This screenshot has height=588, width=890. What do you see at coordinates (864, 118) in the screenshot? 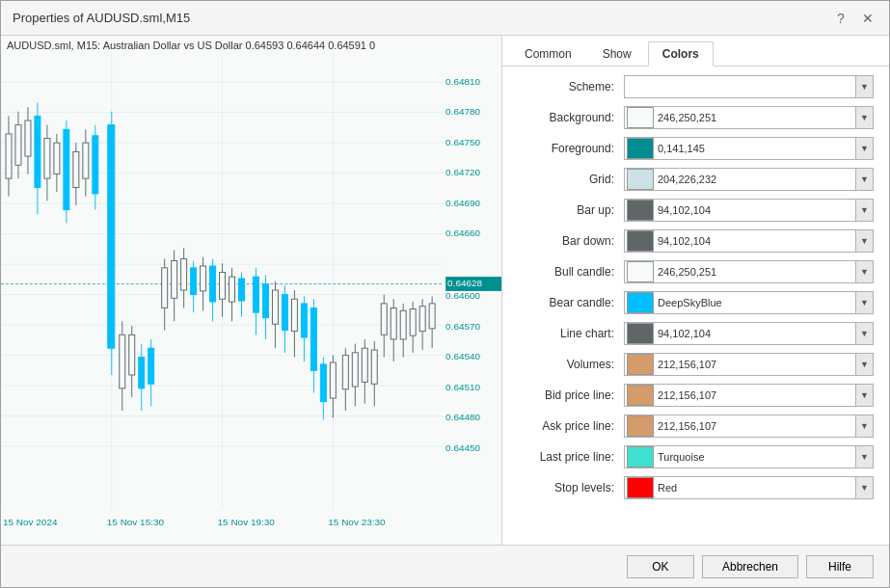
I see `background-arrow-icon: ▼` at bounding box center [864, 118].